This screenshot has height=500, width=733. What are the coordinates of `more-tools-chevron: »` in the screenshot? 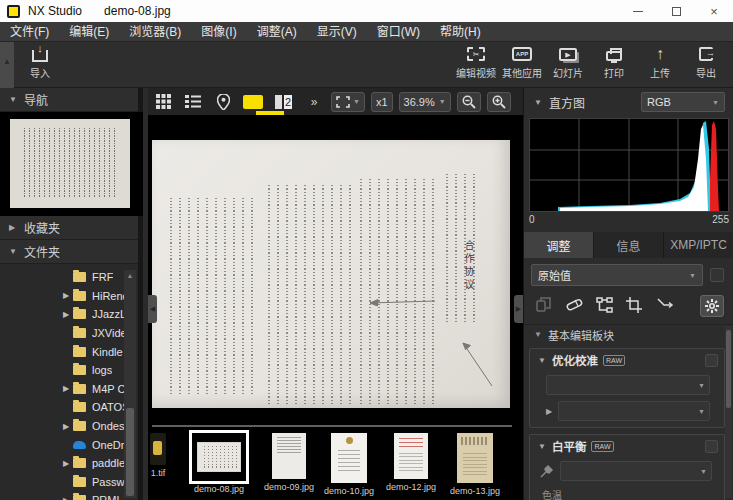 It's located at (313, 102).